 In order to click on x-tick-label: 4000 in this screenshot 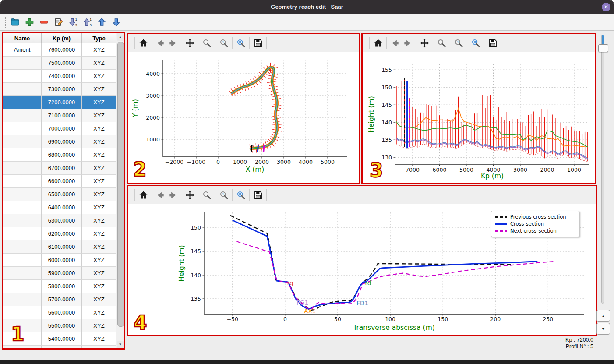, I will do `click(306, 162)`.